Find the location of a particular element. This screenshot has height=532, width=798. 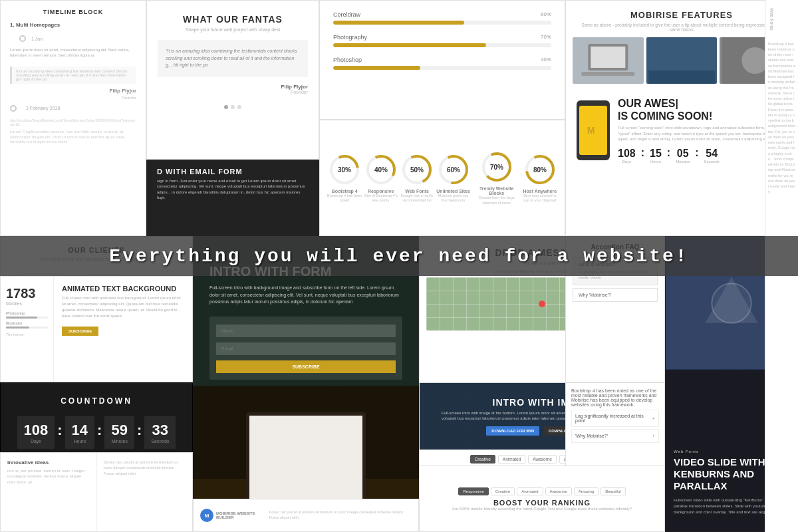

tab-animated: Animated is located at coordinates (512, 459).